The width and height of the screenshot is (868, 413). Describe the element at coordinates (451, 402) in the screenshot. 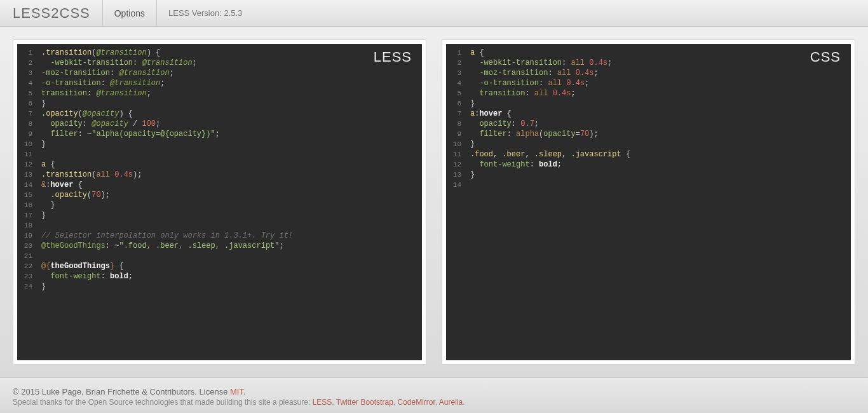

I see `footer-link: Aurelia` at that location.